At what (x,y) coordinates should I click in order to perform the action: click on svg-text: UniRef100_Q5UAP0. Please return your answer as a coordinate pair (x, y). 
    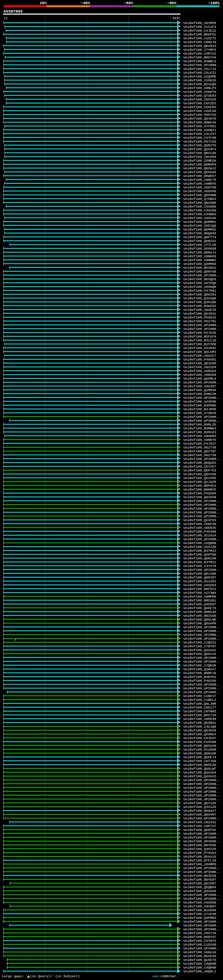
    Looking at the image, I should click on (200, 624).